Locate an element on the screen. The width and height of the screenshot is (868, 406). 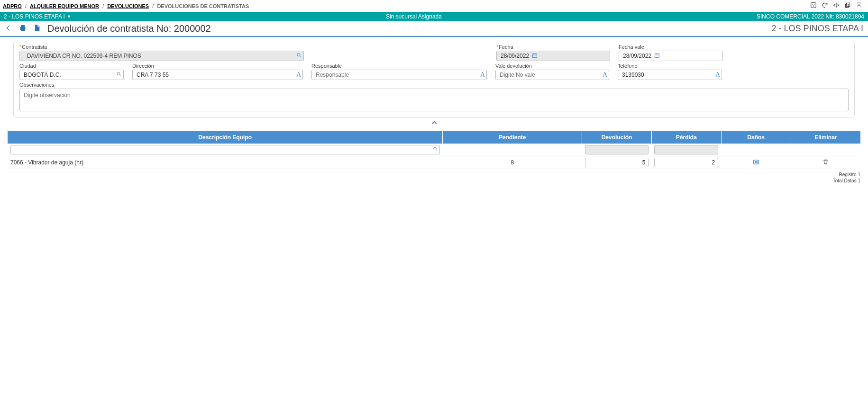
grid-wrap: Descripción Equipo Pendiente Devolución … is located at coordinates (434, 150).